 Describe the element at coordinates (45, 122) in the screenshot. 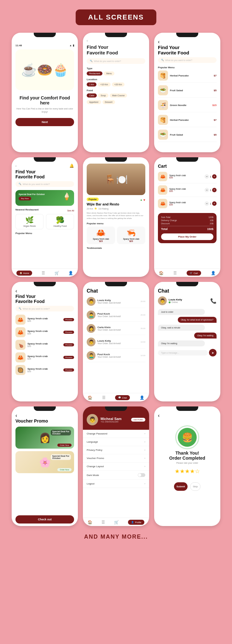

I see `next-button: Next` at that location.